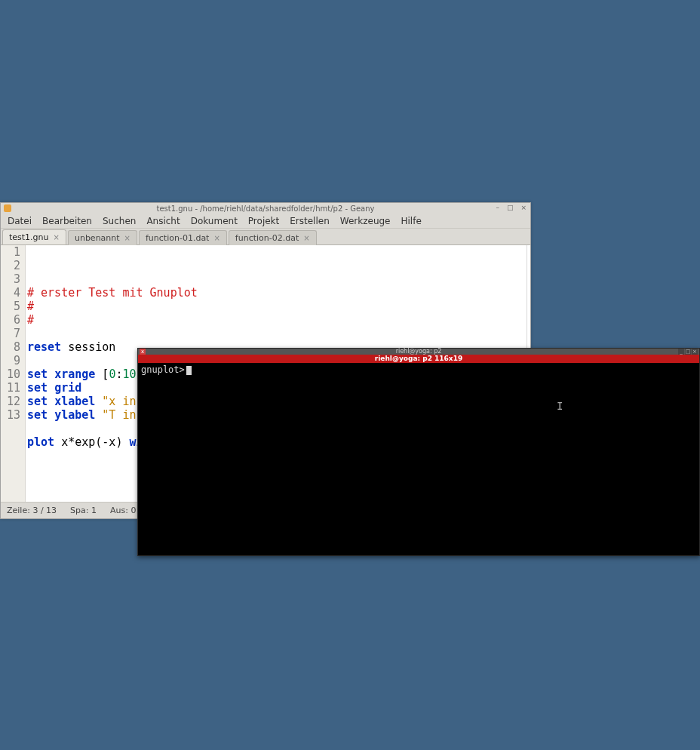  I want to click on line-number: 12, so click(11, 401).